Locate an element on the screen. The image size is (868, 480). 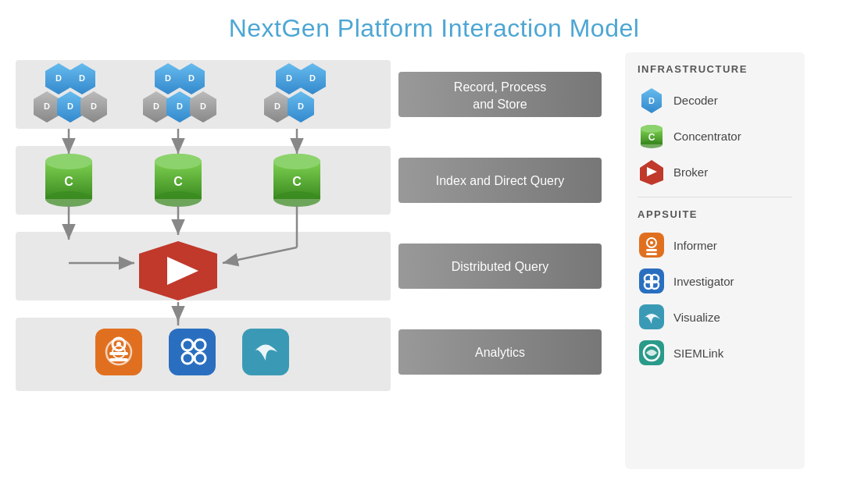
legend-concentrator-icon: C is located at coordinates (652, 136).